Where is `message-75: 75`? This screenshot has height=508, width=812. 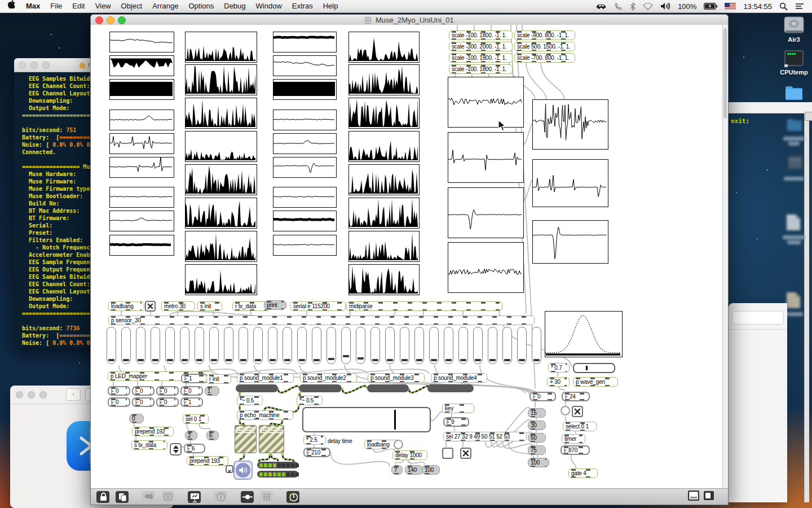 message-75: 75 is located at coordinates (537, 450).